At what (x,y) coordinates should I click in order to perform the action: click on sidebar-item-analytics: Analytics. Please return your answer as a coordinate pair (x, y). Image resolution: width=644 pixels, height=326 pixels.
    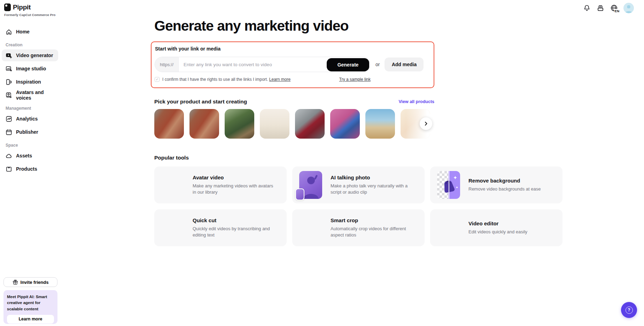
    Looking at the image, I should click on (30, 119).